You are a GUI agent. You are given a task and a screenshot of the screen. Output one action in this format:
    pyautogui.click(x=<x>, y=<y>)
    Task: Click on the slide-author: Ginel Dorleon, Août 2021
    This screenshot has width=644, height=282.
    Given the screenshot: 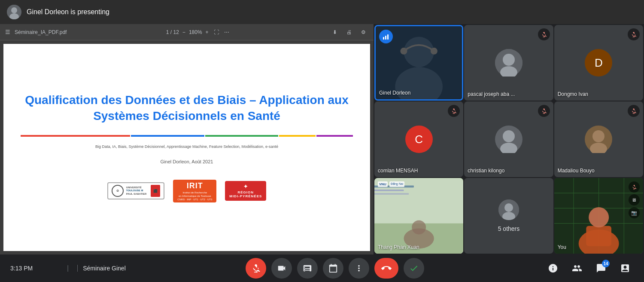 What is the action you would take?
    pyautogui.click(x=187, y=162)
    